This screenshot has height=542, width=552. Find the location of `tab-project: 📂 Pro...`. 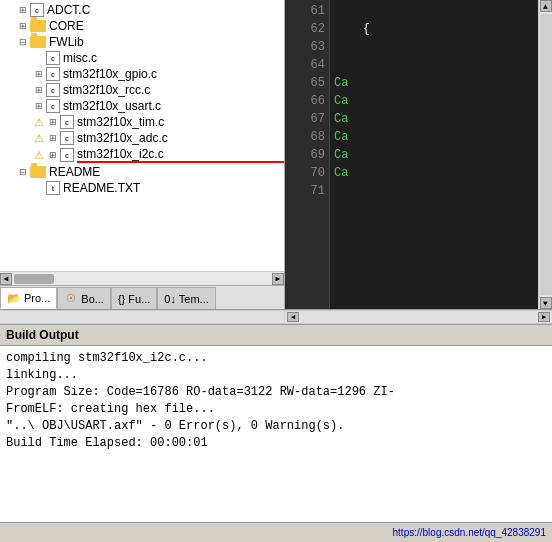

tab-project: 📂 Pro... is located at coordinates (28, 298).